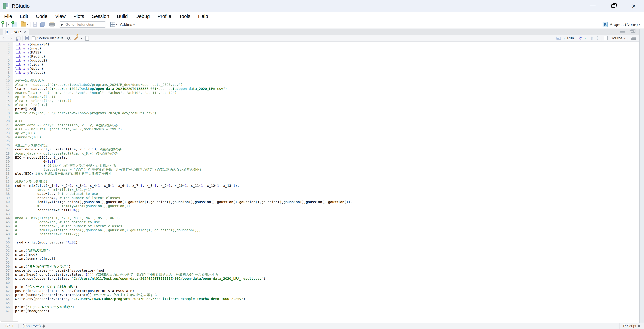 This screenshot has height=329, width=644. I want to click on code-line: 57posterior.states <- depmixS4::posterio…, so click(320, 270).